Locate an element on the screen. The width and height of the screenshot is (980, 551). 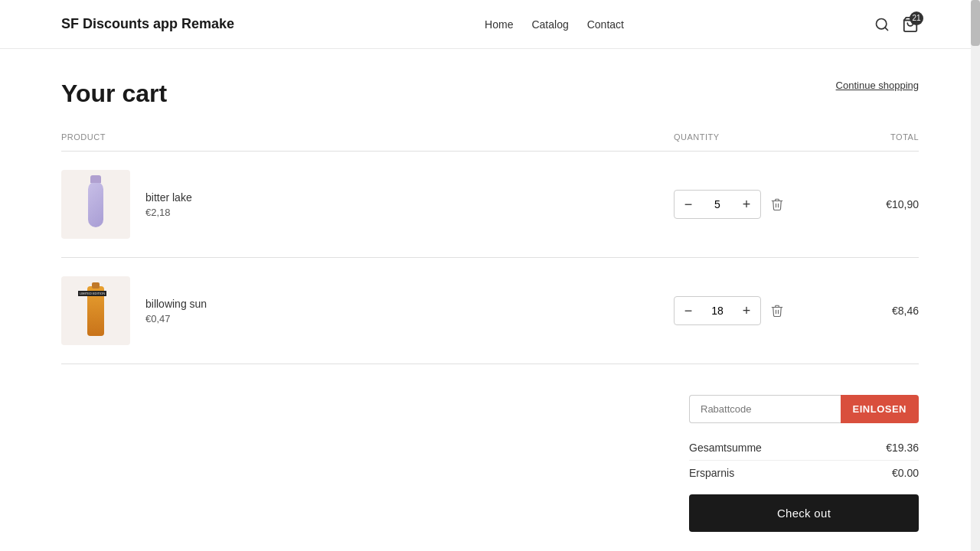
product-details-billowing-sun: billowing sun €0,47 is located at coordinates (176, 311).